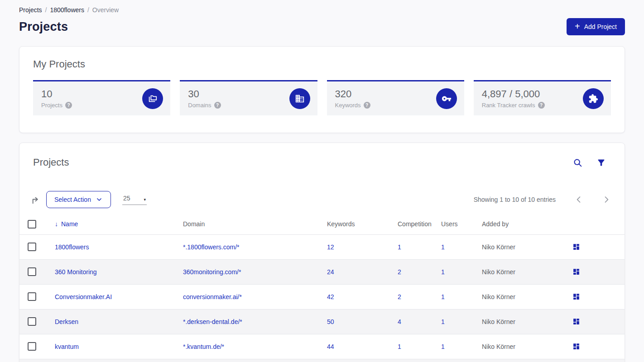  Describe the element at coordinates (247, 347) in the screenshot. I see `project-domain-link: *.kvantum.de/*` at that location.